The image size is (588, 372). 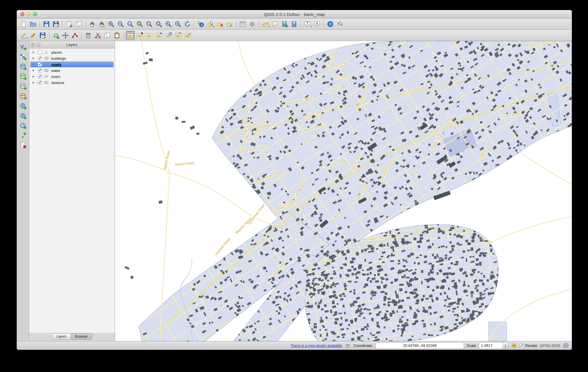 I want to click on zoom-last-button, so click(x=168, y=24).